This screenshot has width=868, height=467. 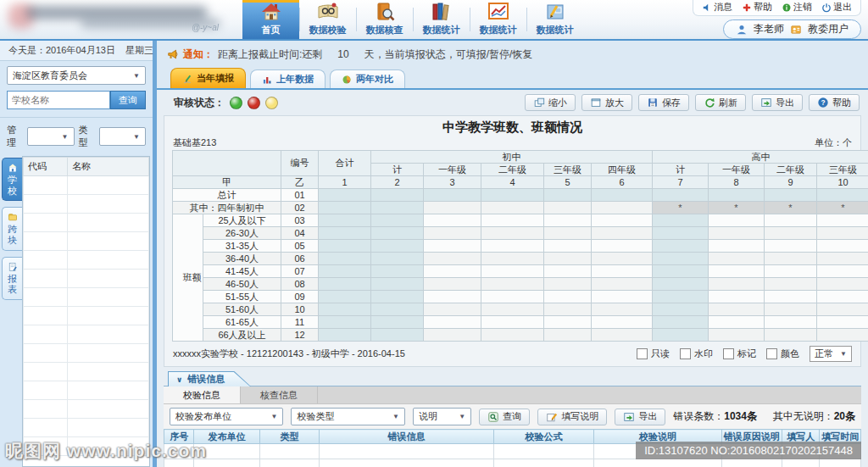 What do you see at coordinates (209, 379) in the screenshot?
I see `error-collapse-tab: ∨ 错误信息` at bounding box center [209, 379].